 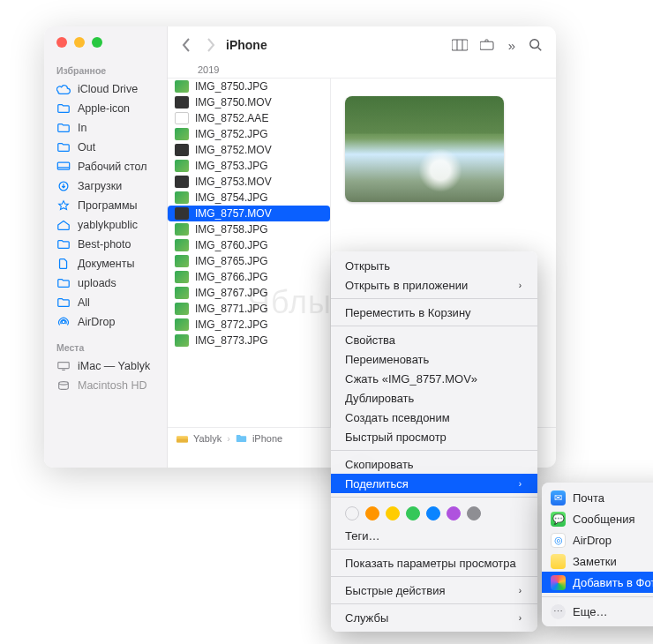 I want to click on sidebar-item: All, so click(x=106, y=303).